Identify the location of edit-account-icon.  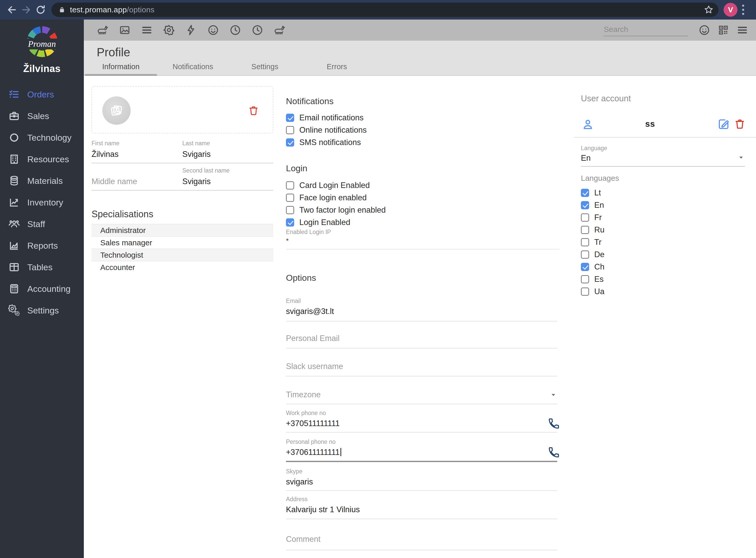
(724, 124).